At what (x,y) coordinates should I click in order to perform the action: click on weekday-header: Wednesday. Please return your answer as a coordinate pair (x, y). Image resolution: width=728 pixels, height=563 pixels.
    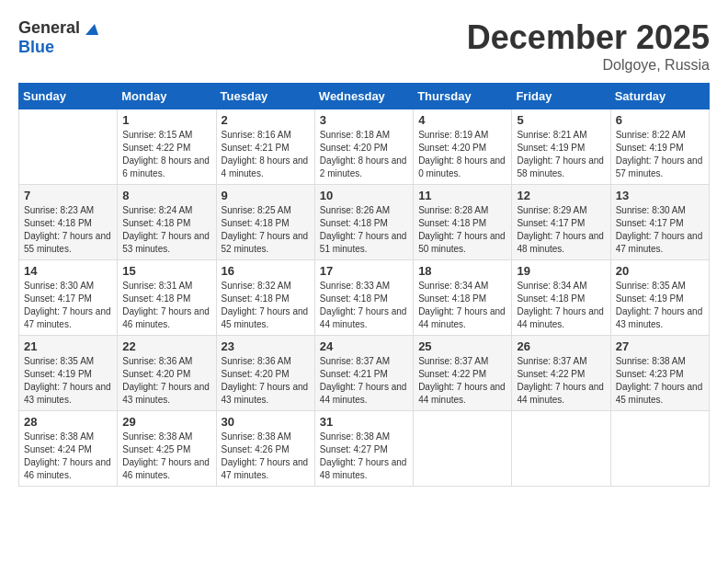
    Looking at the image, I should click on (364, 97).